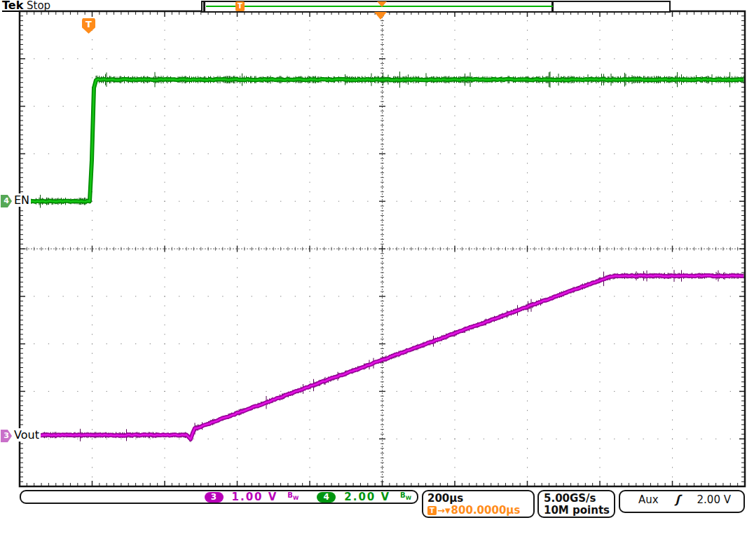  I want to click on trigger-readout-box: Aux ʃ 2.00 V, so click(682, 502).